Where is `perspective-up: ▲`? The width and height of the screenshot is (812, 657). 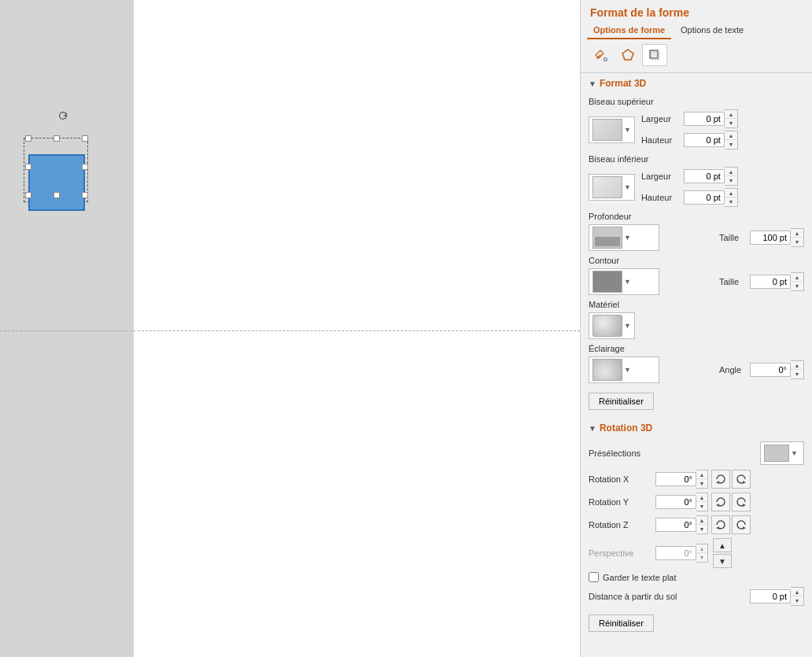 perspective-up: ▲ is located at coordinates (702, 549).